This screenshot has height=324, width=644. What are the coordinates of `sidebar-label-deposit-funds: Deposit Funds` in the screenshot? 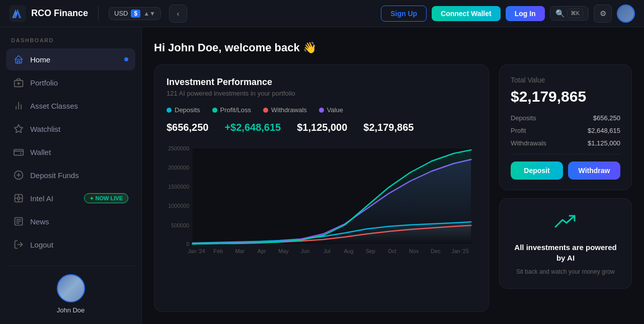 It's located at (54, 175).